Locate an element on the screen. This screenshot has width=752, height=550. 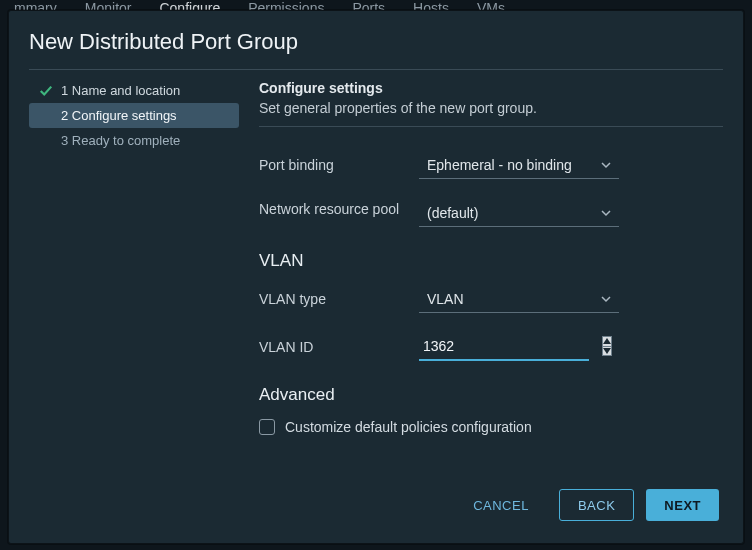
divider is located at coordinates (491, 126).